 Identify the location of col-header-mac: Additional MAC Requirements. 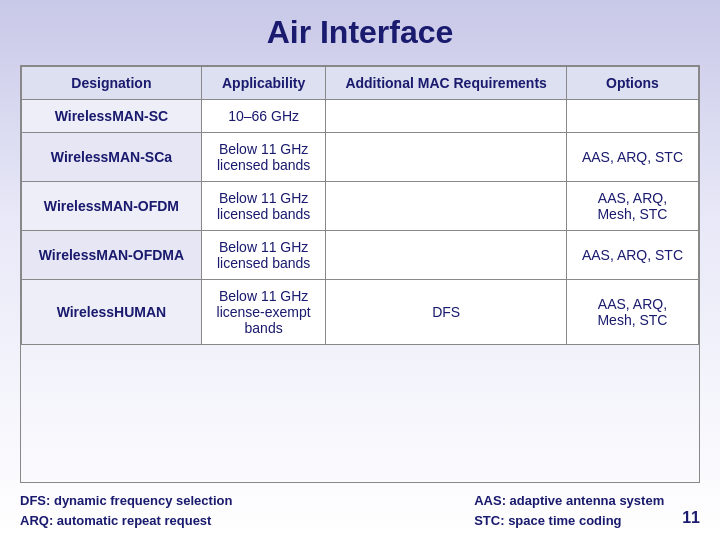
(446, 84).